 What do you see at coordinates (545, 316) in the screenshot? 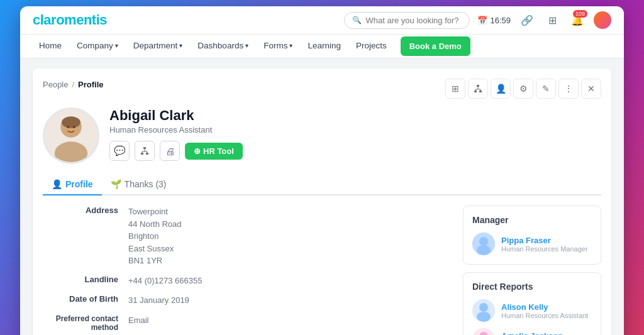
I see `report-role-alison: Human Resources Assistant` at bounding box center [545, 316].